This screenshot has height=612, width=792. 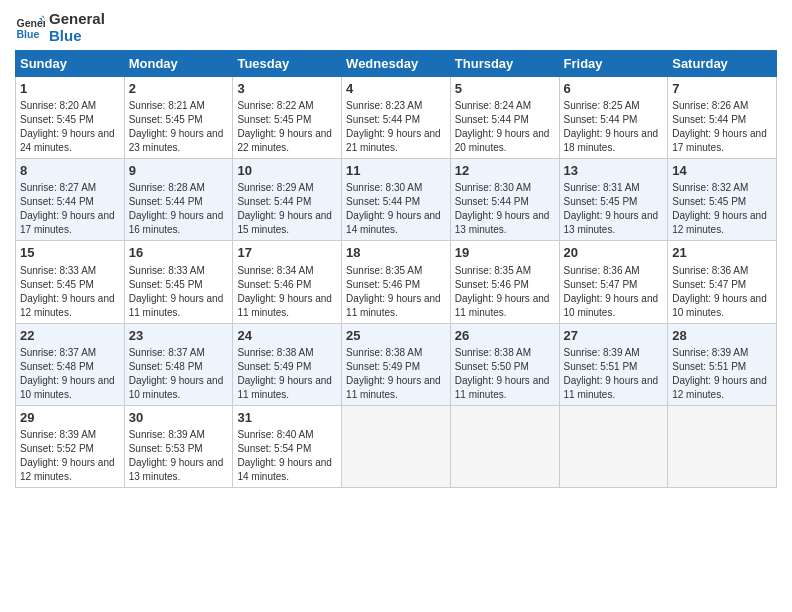 What do you see at coordinates (179, 89) in the screenshot?
I see `day-number: 2` at bounding box center [179, 89].